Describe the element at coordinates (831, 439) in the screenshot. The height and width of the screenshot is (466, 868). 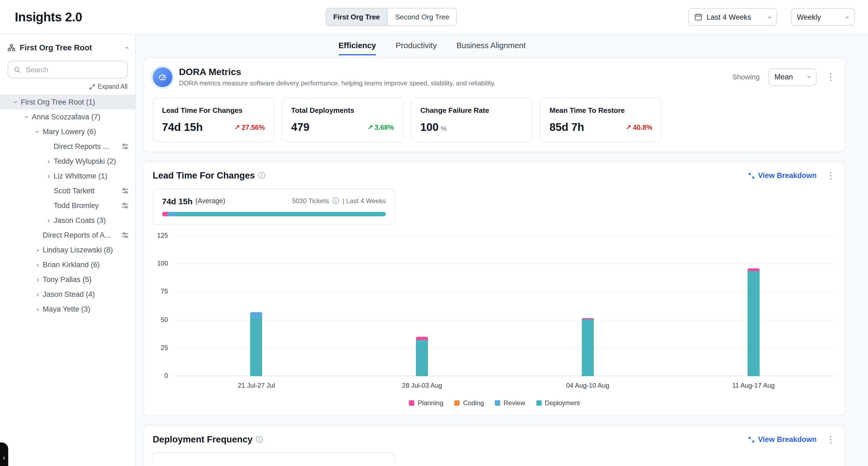
I see `deployment-menu-dots-icon: ⋮` at that location.